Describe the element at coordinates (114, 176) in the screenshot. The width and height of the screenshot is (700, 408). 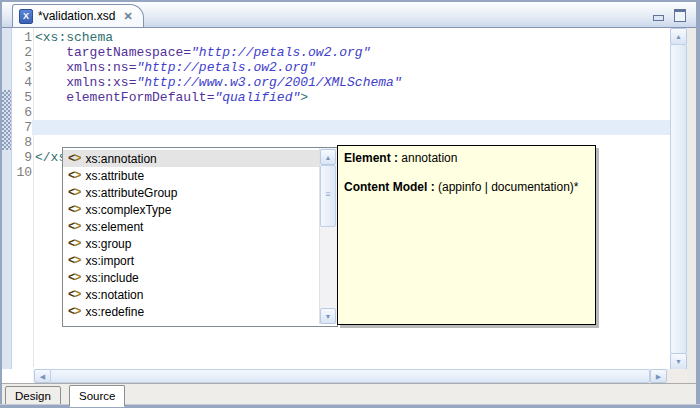
I see `content-assist-item-label: xs:attribute` at that location.